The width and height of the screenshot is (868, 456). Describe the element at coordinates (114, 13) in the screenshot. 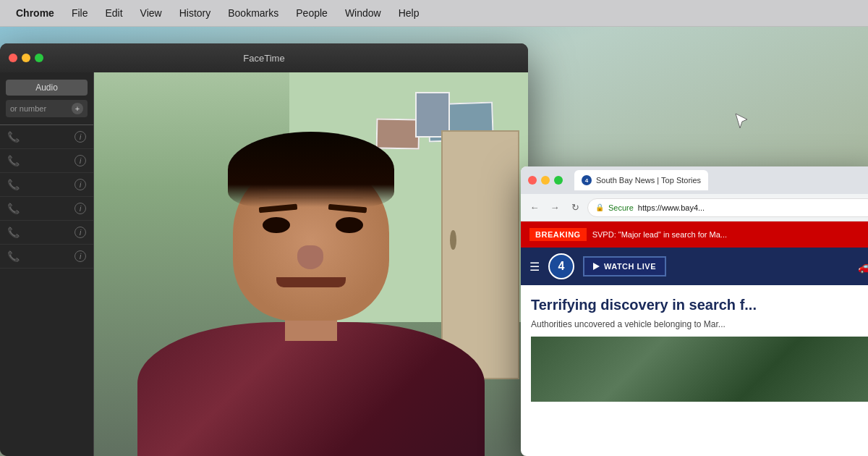

I see `menu-edit: Edit` at that location.